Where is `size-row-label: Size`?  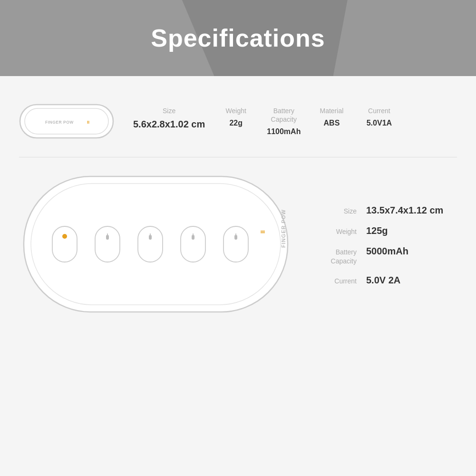 size-row-label: Size is located at coordinates (338, 211).